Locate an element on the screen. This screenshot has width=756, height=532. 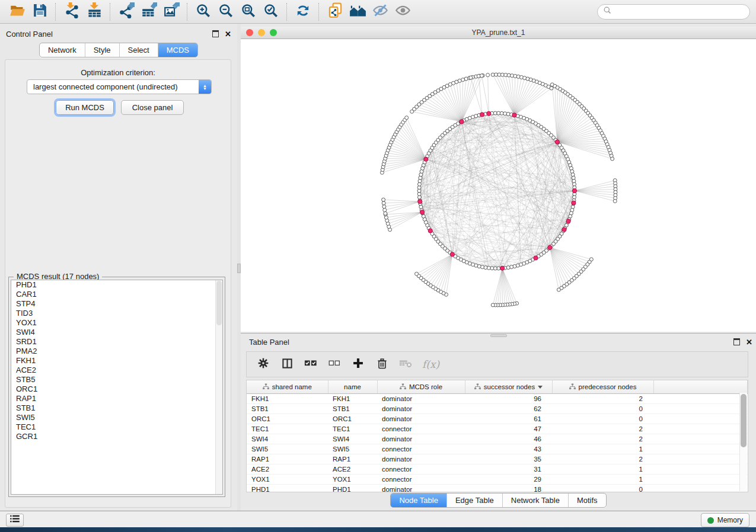
table-row: SWI4SWI4dominator462 is located at coordinates (497, 440).